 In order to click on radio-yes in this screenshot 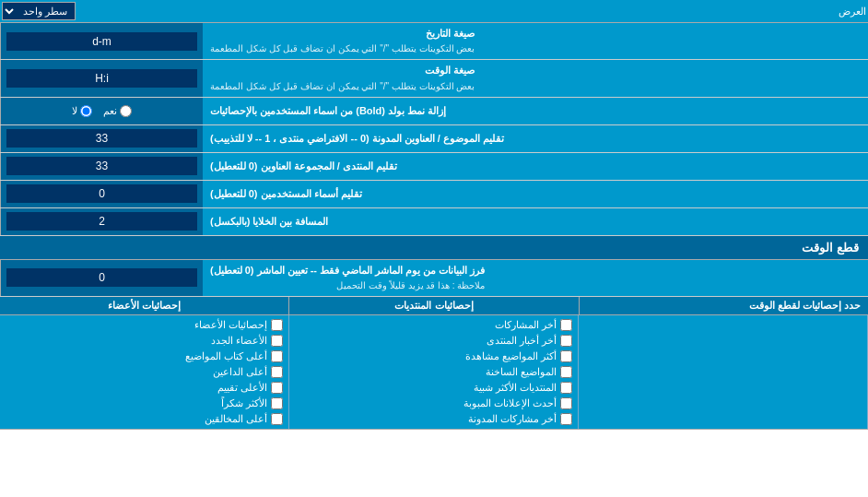, I will do `click(125, 111)`.